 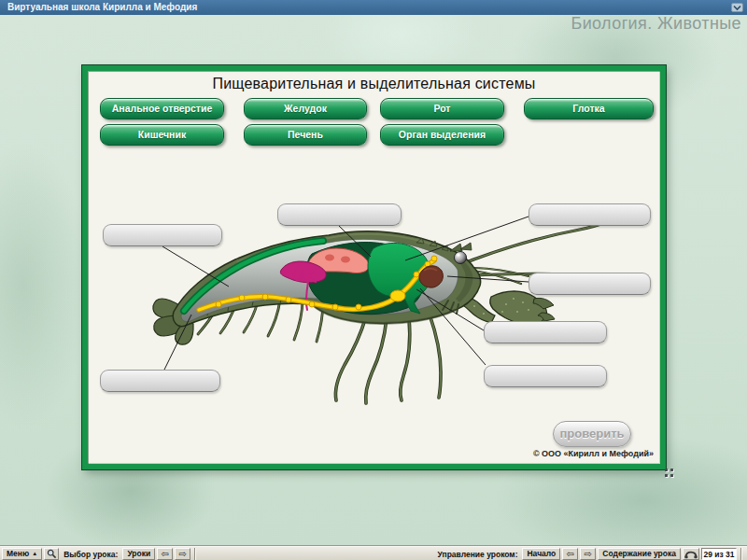 What do you see at coordinates (738, 7) in the screenshot?
I see `chevron-down-glyph` at bounding box center [738, 7].